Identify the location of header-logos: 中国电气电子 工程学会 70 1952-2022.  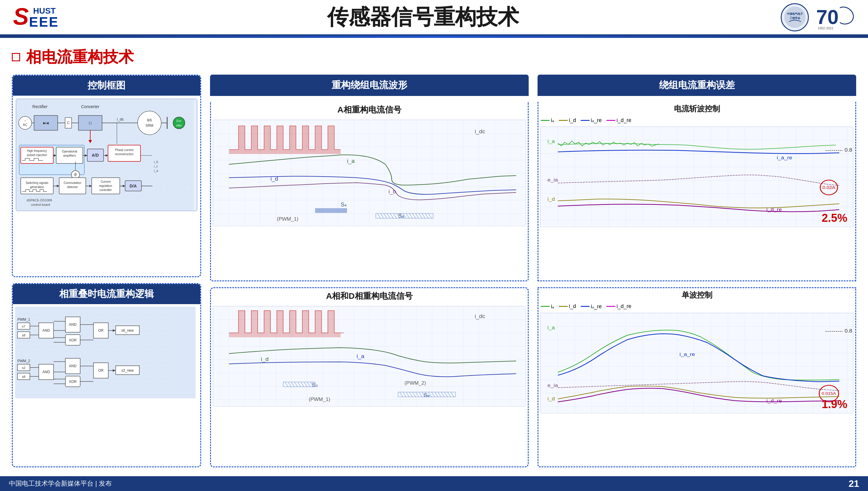
(818, 18).